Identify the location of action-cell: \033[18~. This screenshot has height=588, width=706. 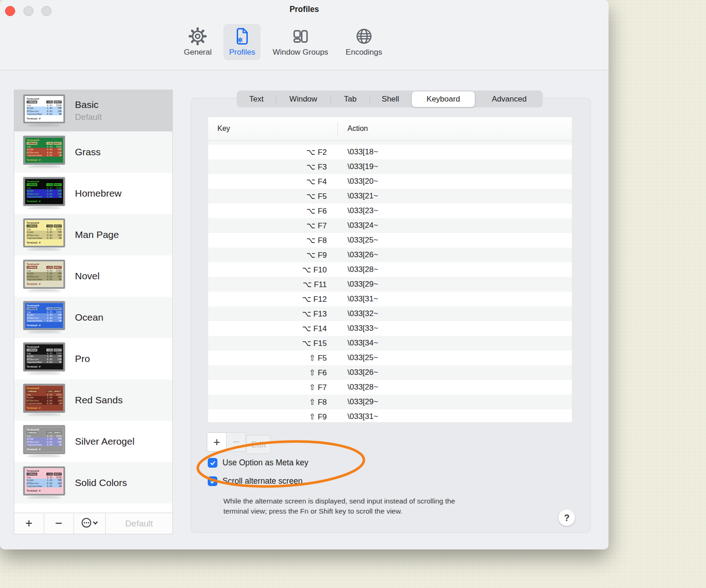
(363, 152).